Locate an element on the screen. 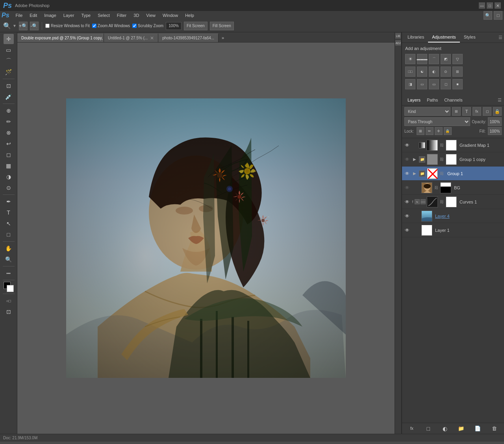  zoom-tool: 🔍 is located at coordinates (9, 259).